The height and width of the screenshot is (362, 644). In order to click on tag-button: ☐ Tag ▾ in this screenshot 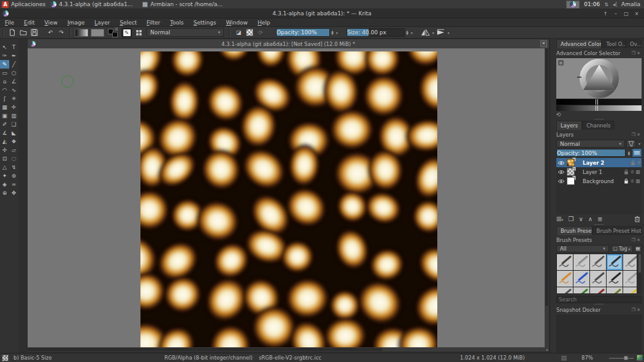, I will do `click(622, 249)`.